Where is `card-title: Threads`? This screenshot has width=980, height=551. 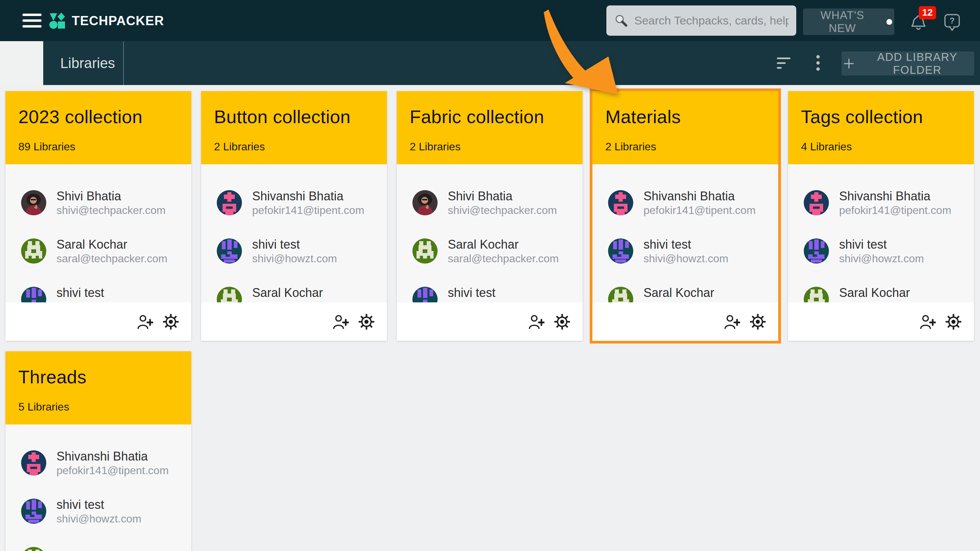 card-title: Threads is located at coordinates (98, 377).